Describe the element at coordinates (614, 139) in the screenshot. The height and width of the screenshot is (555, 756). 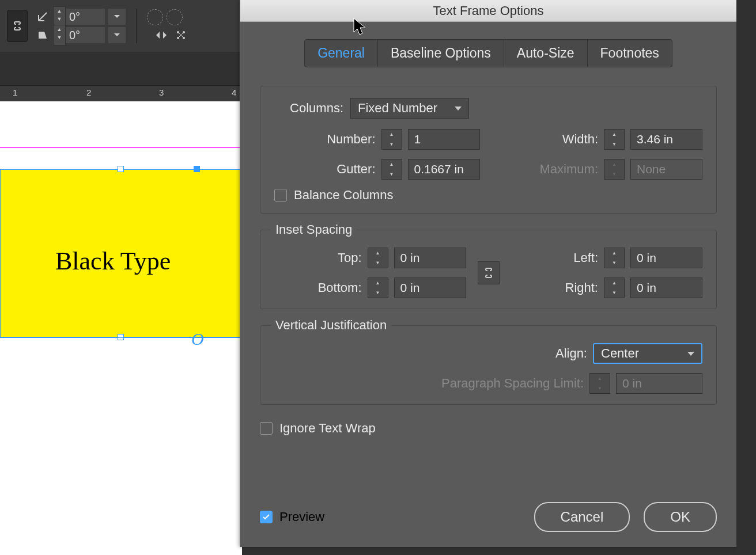
I see `width-stepper: ▲▼` at that location.